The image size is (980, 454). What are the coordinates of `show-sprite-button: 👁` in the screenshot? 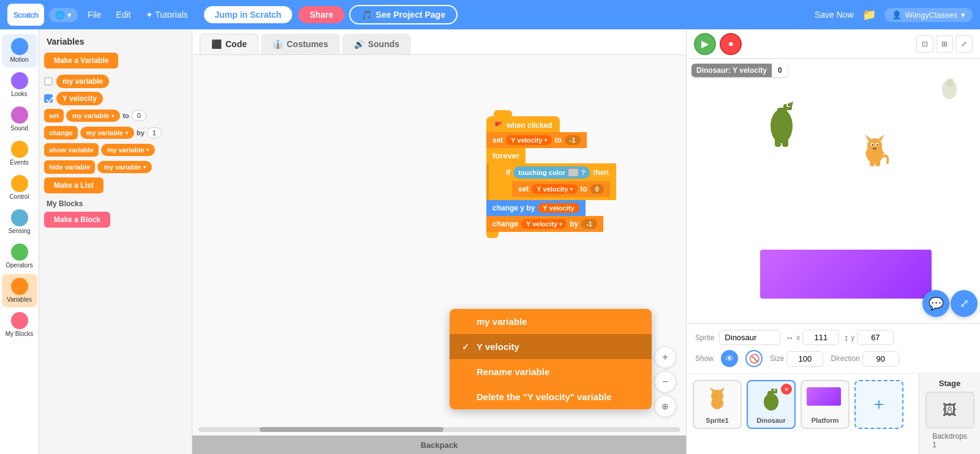 It's located at (729, 359).